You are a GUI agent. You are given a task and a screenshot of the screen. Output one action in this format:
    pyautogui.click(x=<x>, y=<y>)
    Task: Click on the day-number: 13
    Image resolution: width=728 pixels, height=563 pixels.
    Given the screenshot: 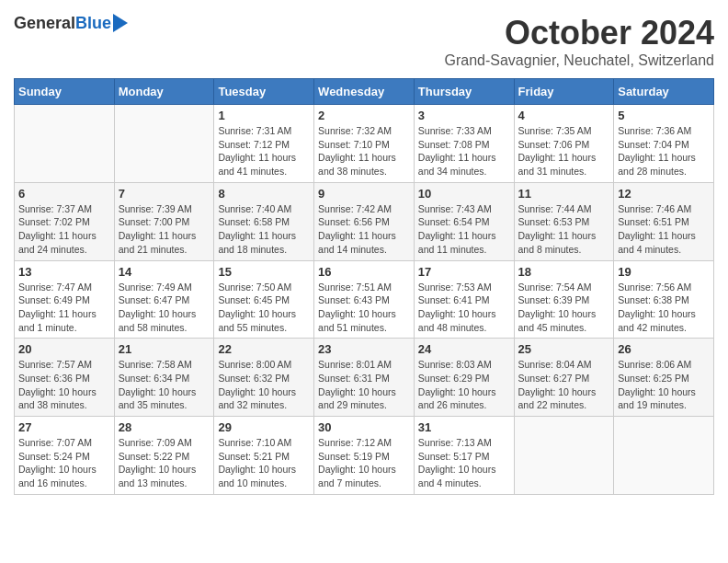 What is the action you would take?
    pyautogui.click(x=64, y=272)
    